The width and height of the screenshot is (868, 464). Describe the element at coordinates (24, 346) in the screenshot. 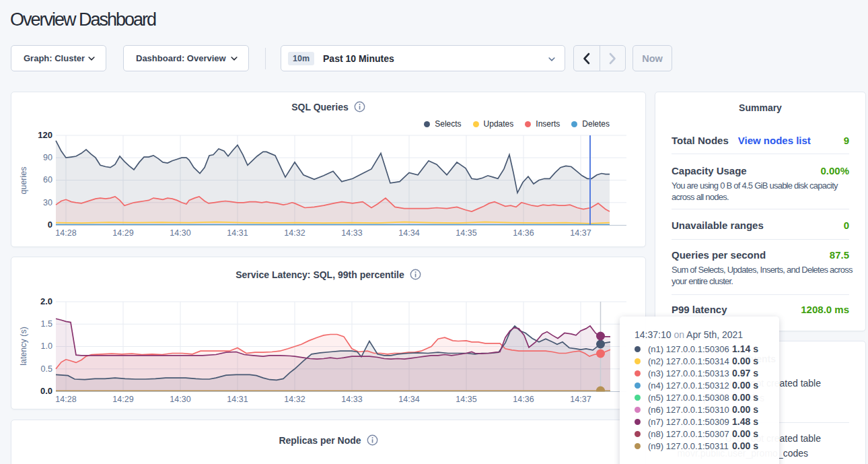

I see `svg-text: latency (s)` at that location.